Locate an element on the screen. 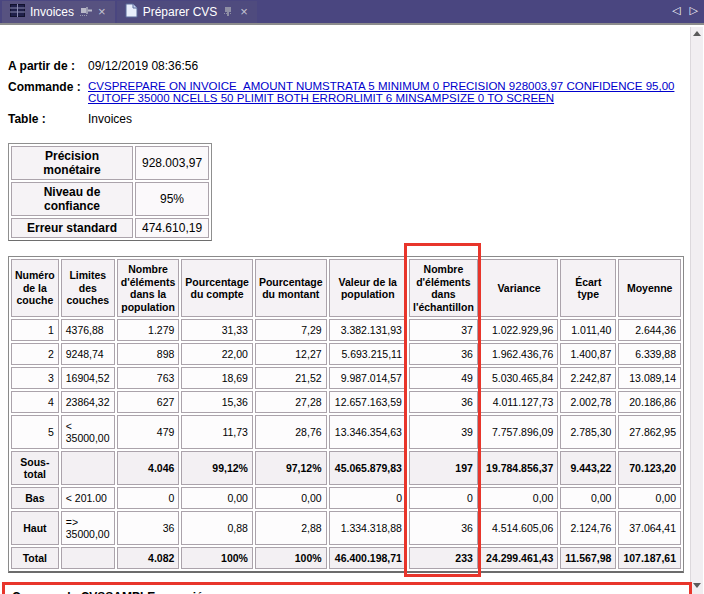 The height and width of the screenshot is (594, 704). table-cell: 4.514.605,06 is located at coordinates (519, 528).